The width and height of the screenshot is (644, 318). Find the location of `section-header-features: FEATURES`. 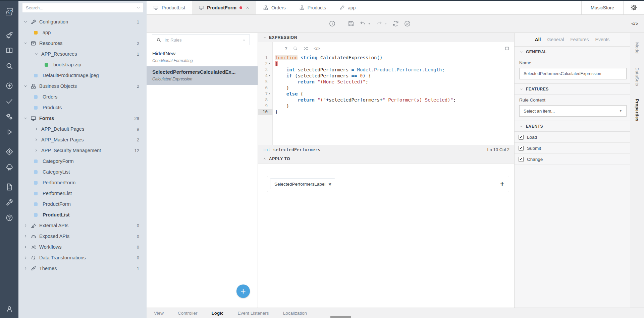

section-header-features: FEATURES is located at coordinates (572, 89).